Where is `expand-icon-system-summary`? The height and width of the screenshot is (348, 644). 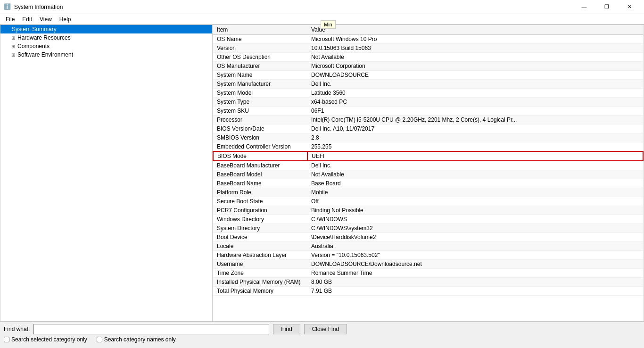
expand-icon-system-summary is located at coordinates (8, 29).